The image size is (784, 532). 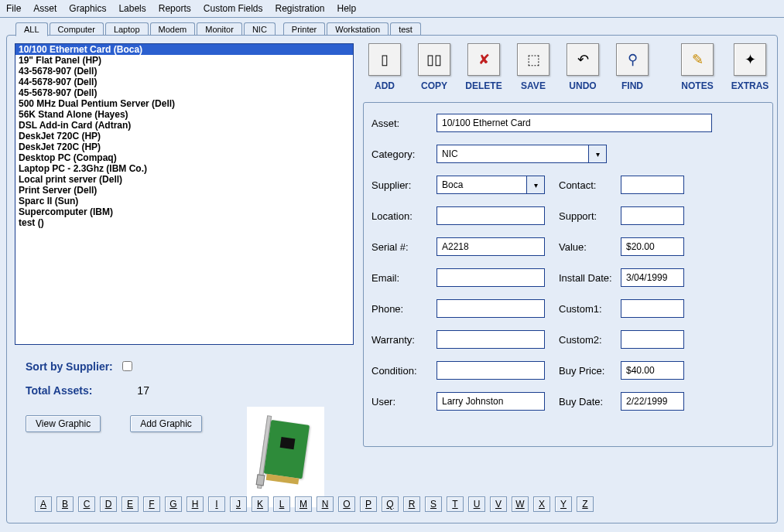 What do you see at coordinates (173, 29) in the screenshot?
I see `tab-modem: Modem` at bounding box center [173, 29].